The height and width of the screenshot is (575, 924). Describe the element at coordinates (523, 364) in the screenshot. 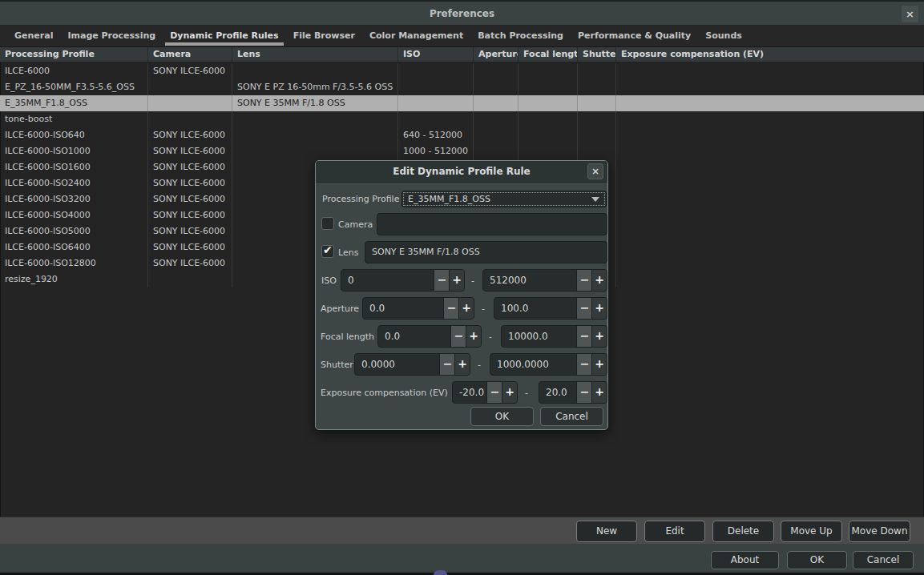

I see `shutter-max-value: 1000.0000` at that location.